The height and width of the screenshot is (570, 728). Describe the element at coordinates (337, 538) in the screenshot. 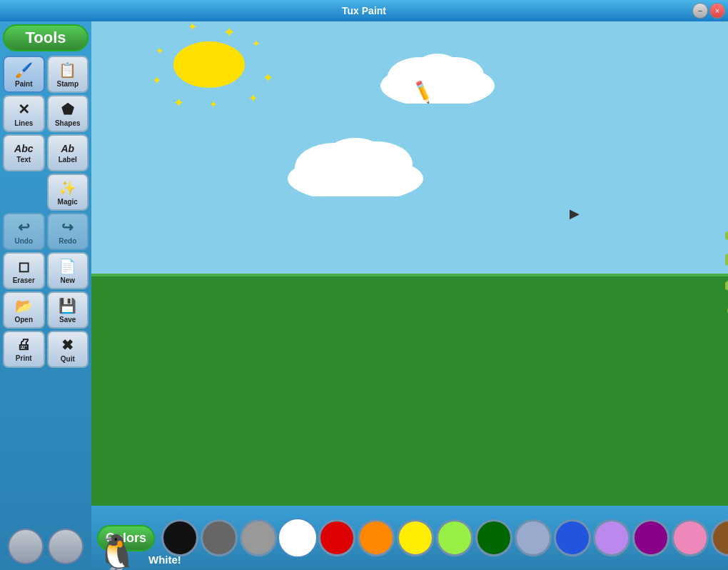

I see `color-red` at that location.